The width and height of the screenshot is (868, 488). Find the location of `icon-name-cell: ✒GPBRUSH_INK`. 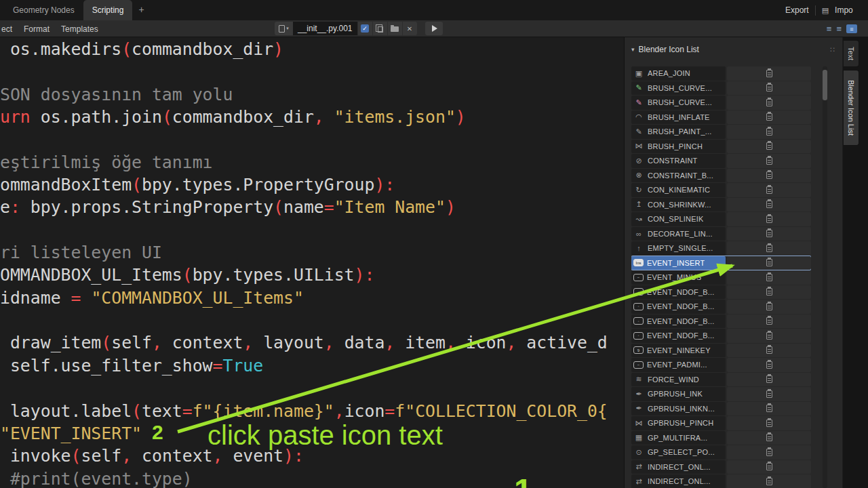

icon-name-cell: ✒GPBRUSH_INK is located at coordinates (678, 394).